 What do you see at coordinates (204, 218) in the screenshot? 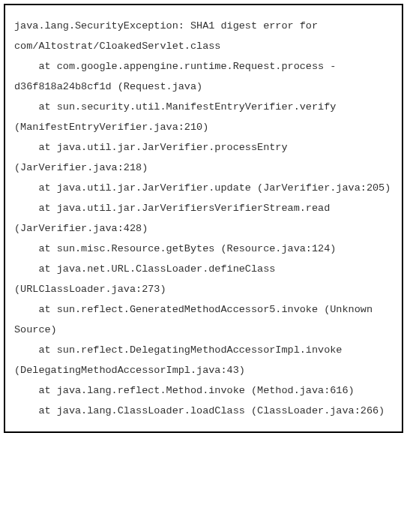
I see `stack-frame: at java.util.jar.JarVerifiersVerifierStr…` at bounding box center [204, 218].